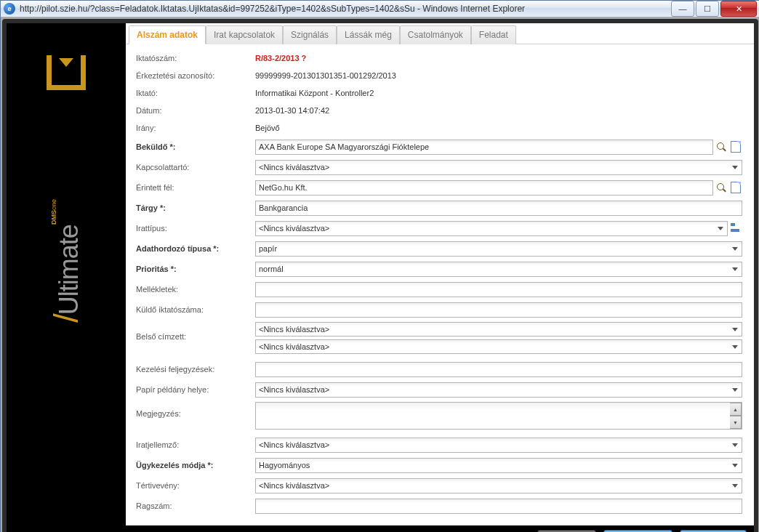  Describe the element at coordinates (196, 188) in the screenshot. I see `label-erintett: Érintett fél:` at that location.